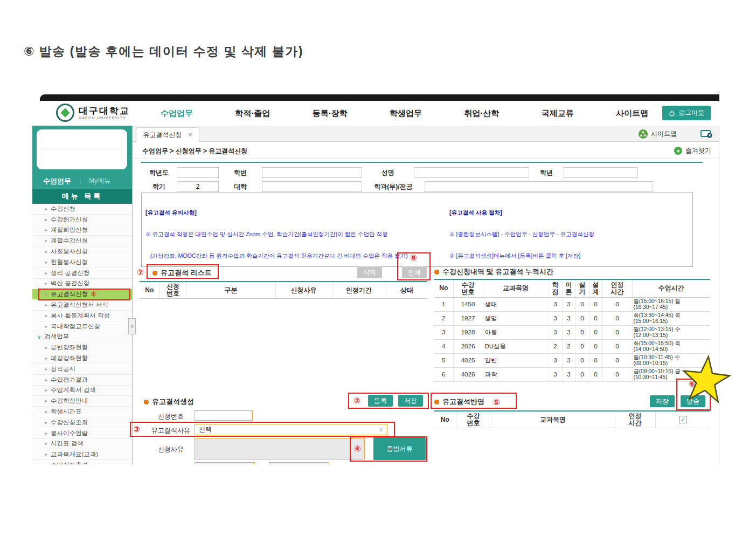  Describe the element at coordinates (82, 380) in the screenshot. I see `sidebar-menu-item: ▸수업평가결과` at that location.